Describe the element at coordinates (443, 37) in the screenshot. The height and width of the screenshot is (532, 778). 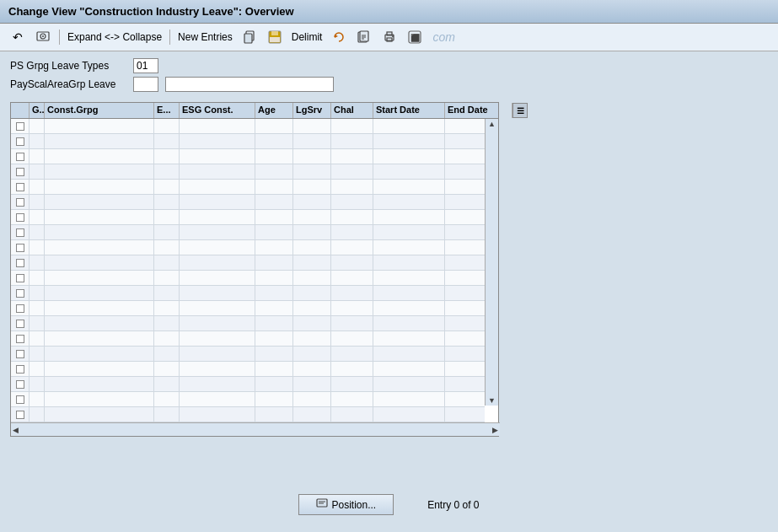
I see `watermark: com` at that location.